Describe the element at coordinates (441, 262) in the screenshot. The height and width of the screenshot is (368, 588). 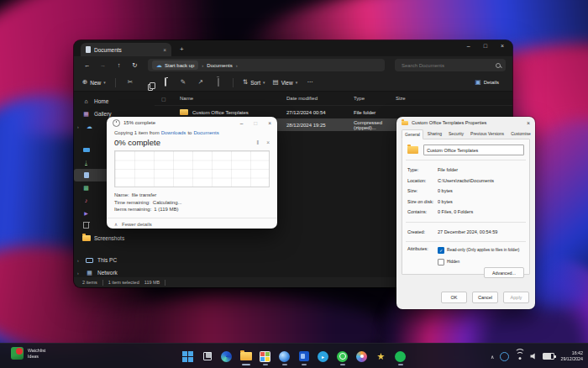
I see `hidden-checkbox` at that location.